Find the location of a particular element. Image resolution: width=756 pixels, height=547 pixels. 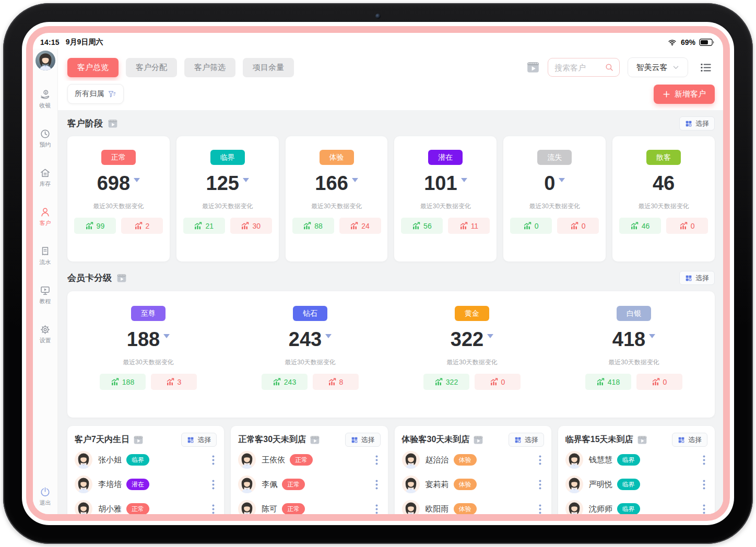

sidebar-item-cashier: 收银 is located at coordinates (45, 99).